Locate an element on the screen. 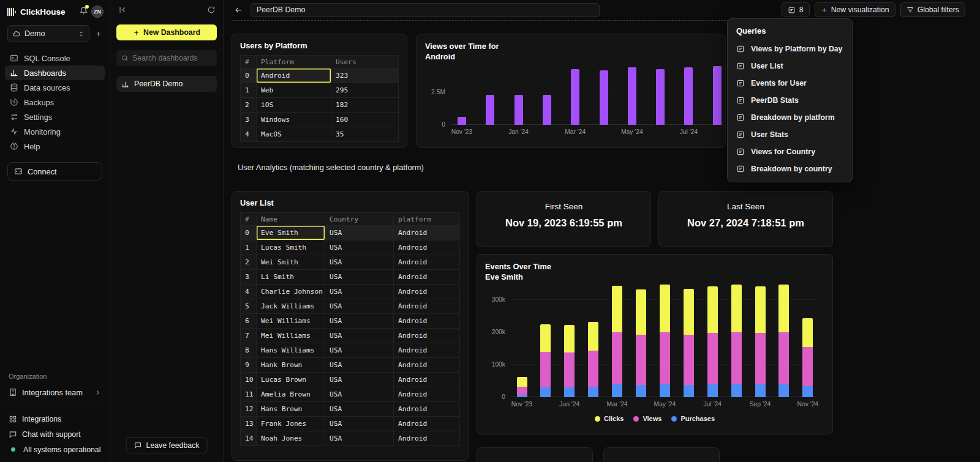  table-cell: Wei Smith is located at coordinates (291, 263).